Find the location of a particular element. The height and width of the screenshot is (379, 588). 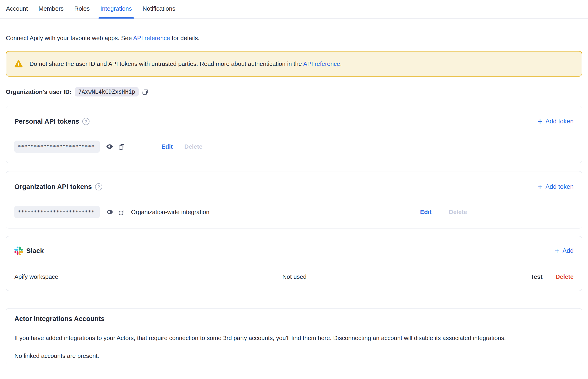

personal-api-tokens-header: Personal API tokens ? + Add token is located at coordinates (294, 122).